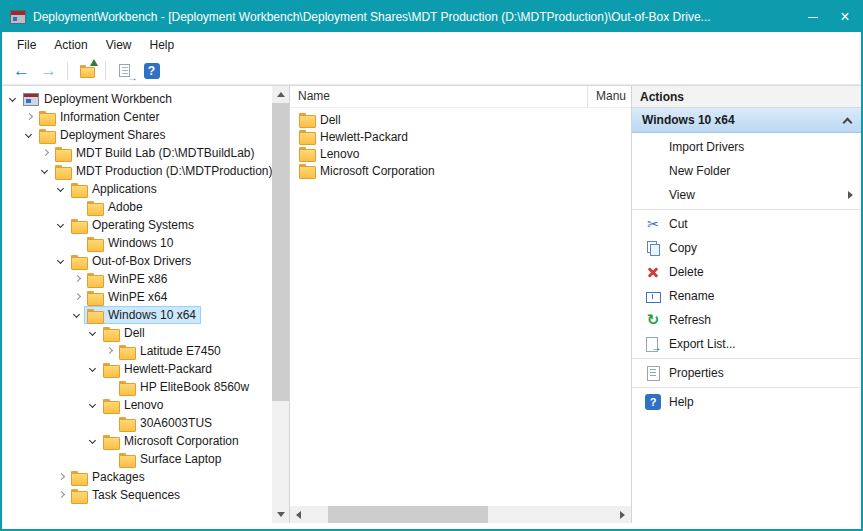  I want to click on action-view: View, so click(746, 195).